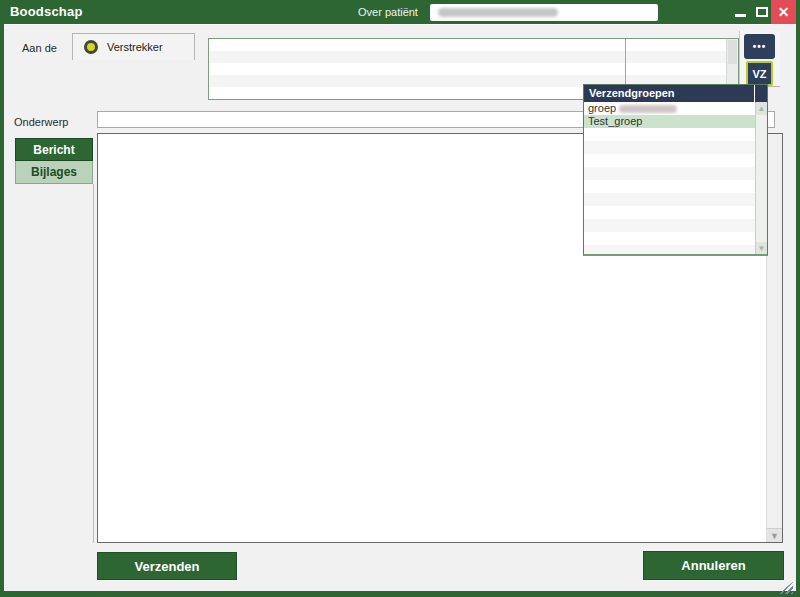 The height and width of the screenshot is (597, 800). What do you see at coordinates (740, 12) in the screenshot?
I see `minimize-button` at bounding box center [740, 12].